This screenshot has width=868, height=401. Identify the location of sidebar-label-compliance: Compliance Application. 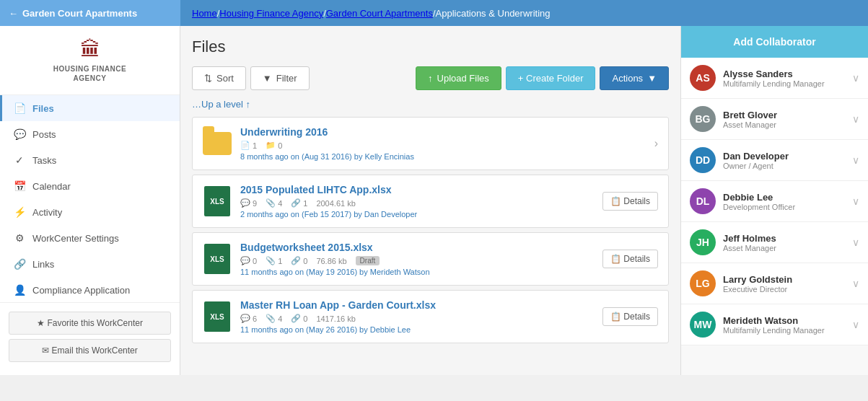
(81, 290).